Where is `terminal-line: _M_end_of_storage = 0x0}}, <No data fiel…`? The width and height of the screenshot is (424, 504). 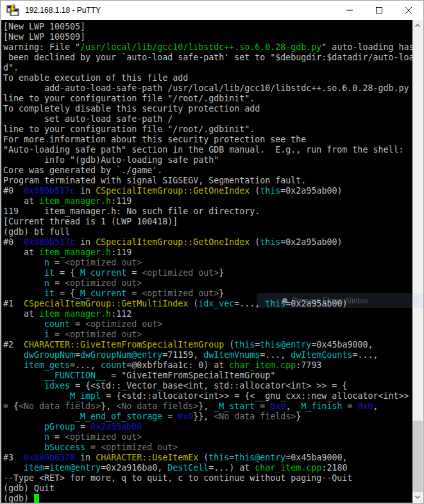
terminal-line: _M_end_of_storage = 0x0}}, <No data fiel… is located at coordinates (208, 417).